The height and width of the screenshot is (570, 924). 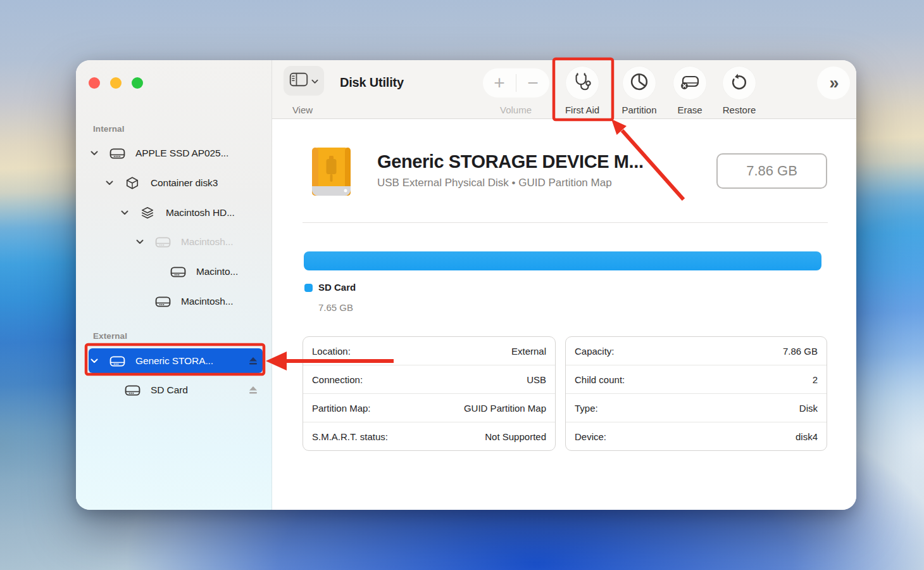 I want to click on window-title: Disk Utility, so click(x=372, y=82).